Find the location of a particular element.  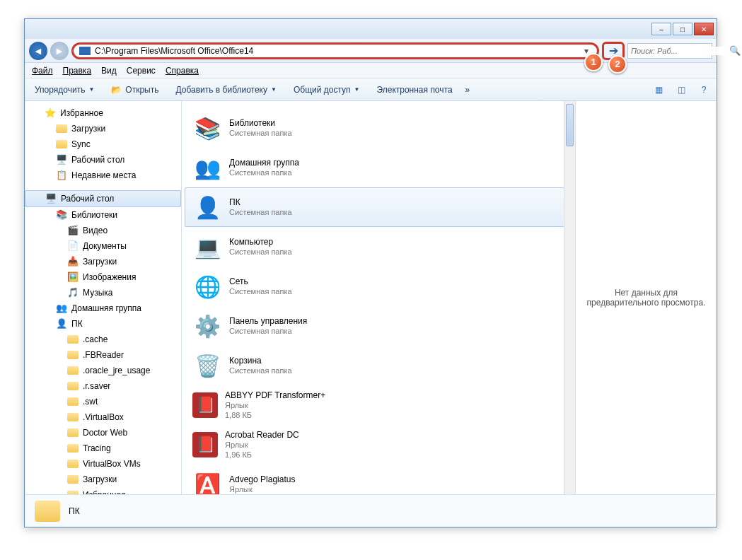

organize-button: Упорядочить▼ is located at coordinates (64, 90).